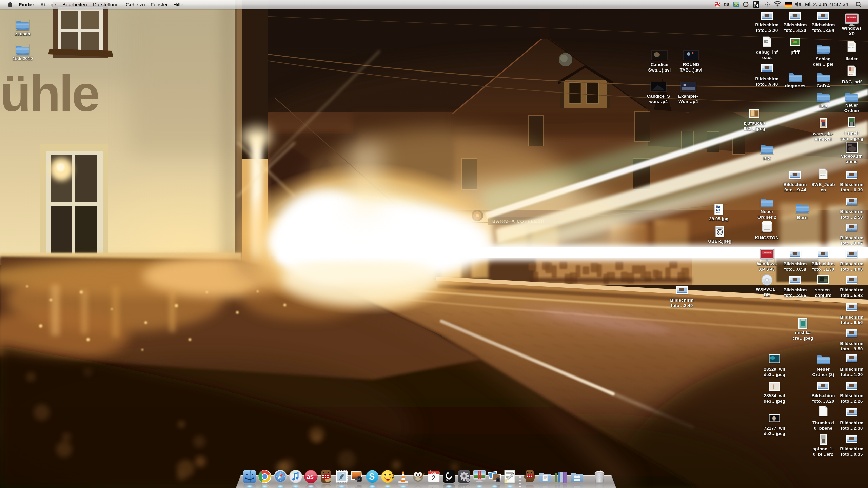  Describe the element at coordinates (310, 476) in the screenshot. I see `svg-text: as` at that location.